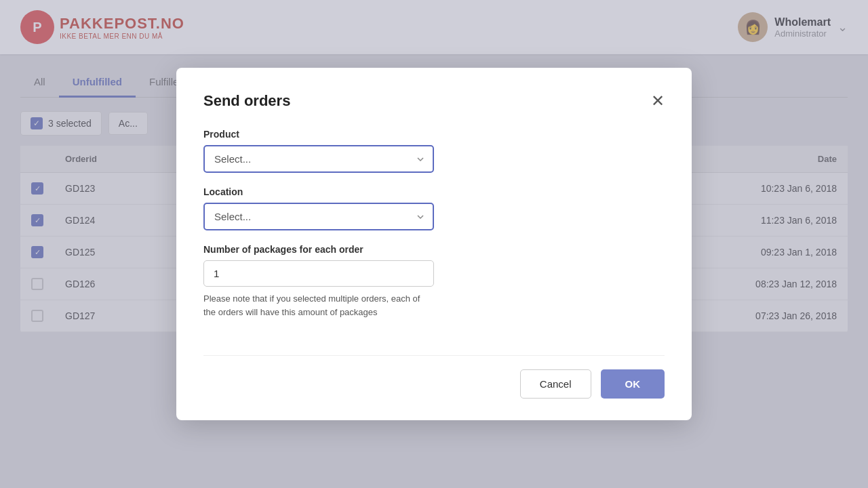  I want to click on product-select: Select..., so click(319, 159).